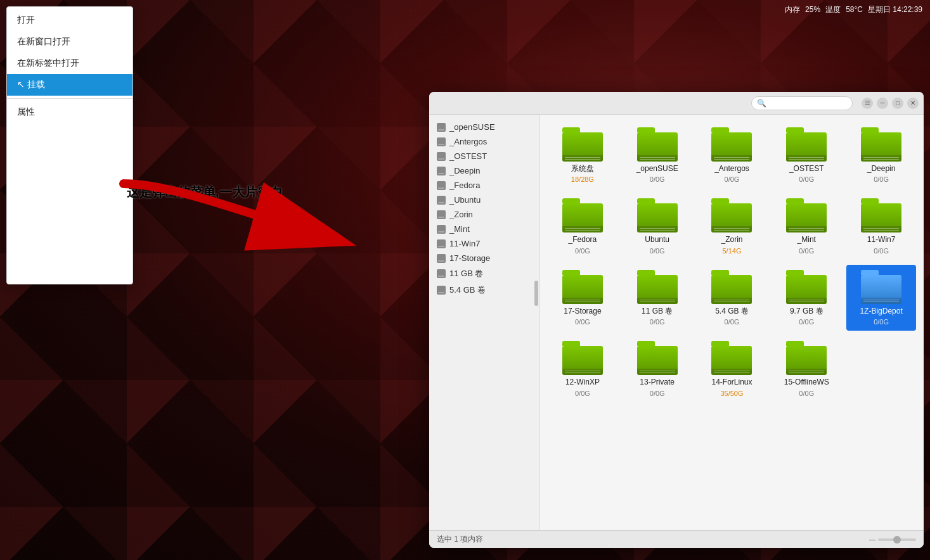 This screenshot has width=930, height=560. I want to click on memory-value: 25%, so click(813, 10).